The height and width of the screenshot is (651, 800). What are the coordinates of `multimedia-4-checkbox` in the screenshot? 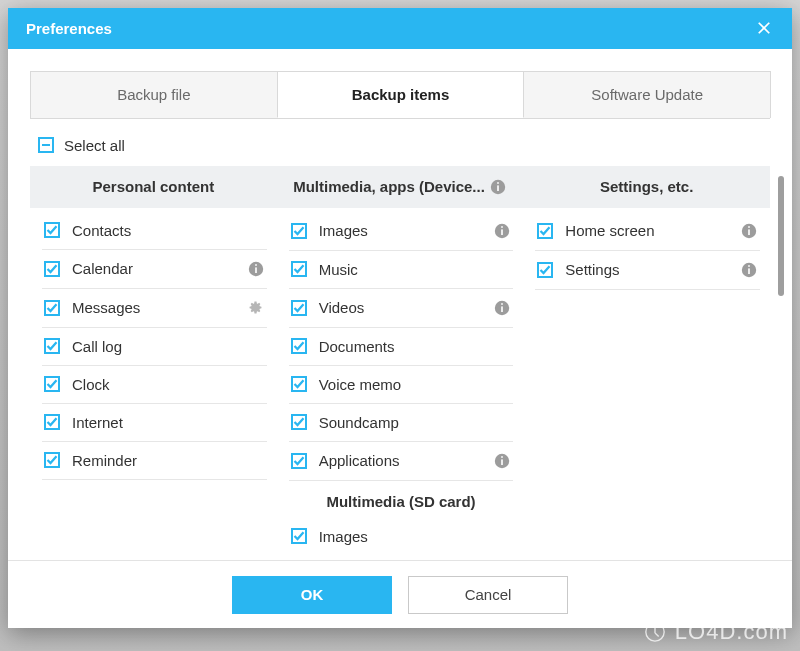 It's located at (299, 384).